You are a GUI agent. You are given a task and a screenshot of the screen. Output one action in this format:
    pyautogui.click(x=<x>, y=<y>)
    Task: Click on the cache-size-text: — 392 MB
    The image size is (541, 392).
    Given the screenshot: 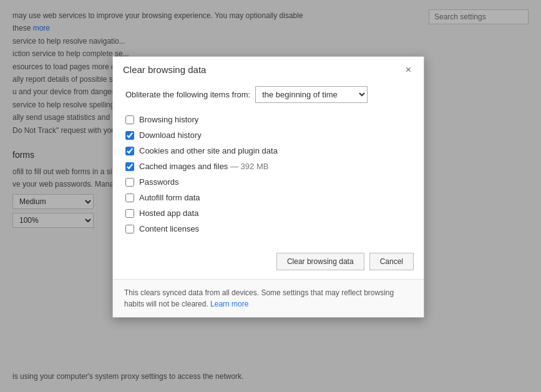 What is the action you would take?
    pyautogui.click(x=250, y=166)
    